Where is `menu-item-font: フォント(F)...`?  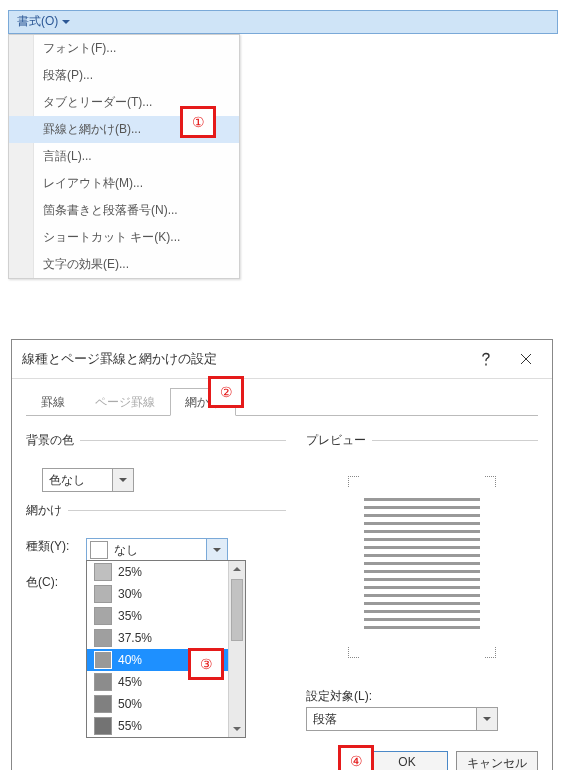 menu-item-font: フォント(F)... is located at coordinates (124, 48).